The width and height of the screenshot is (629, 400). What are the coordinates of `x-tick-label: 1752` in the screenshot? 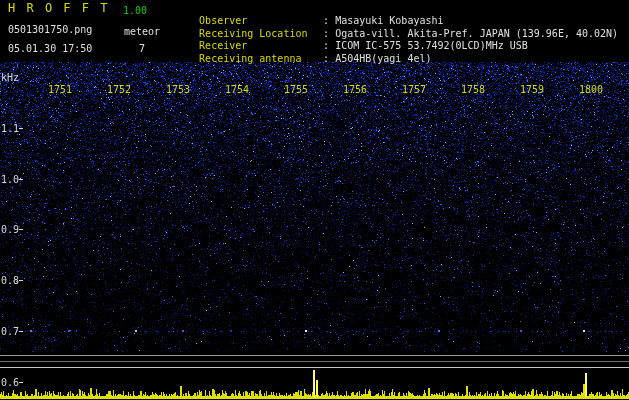 It's located at (119, 90).